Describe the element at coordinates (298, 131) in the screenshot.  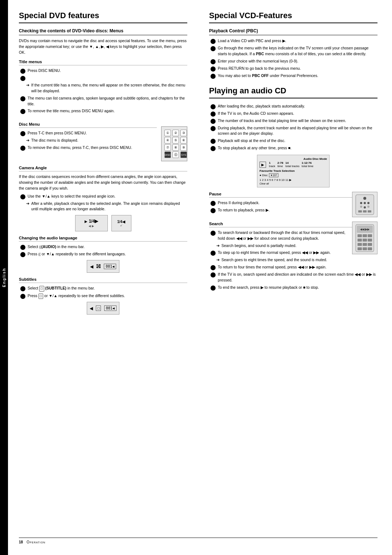
I see `item-text: During playback, the current track numbe…` at that location.